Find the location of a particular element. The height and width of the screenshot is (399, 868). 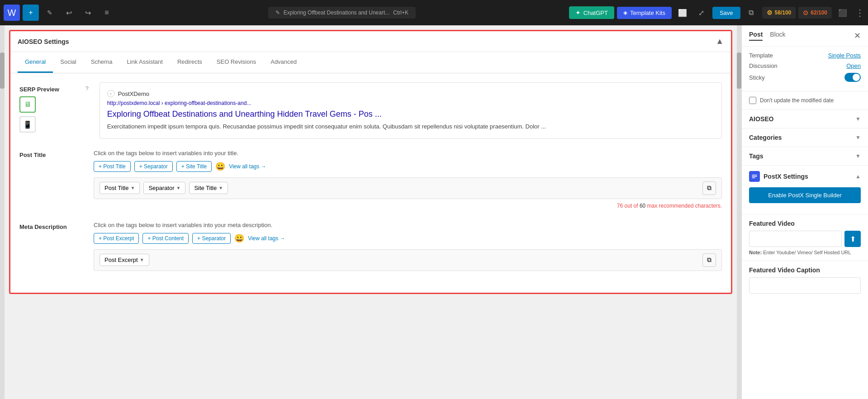

fullscreen-button: ⤢ is located at coordinates (702, 13).